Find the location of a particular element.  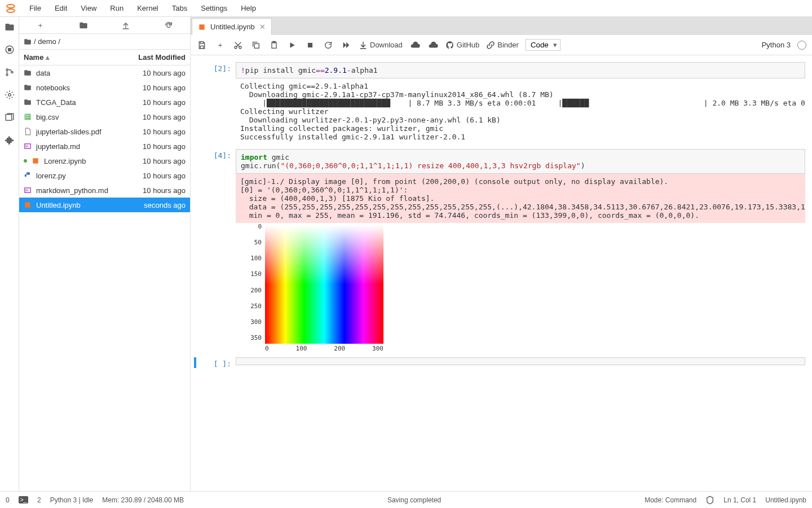

memory-usage: Mem: 230.89 / 2048.00 MB is located at coordinates (143, 500).